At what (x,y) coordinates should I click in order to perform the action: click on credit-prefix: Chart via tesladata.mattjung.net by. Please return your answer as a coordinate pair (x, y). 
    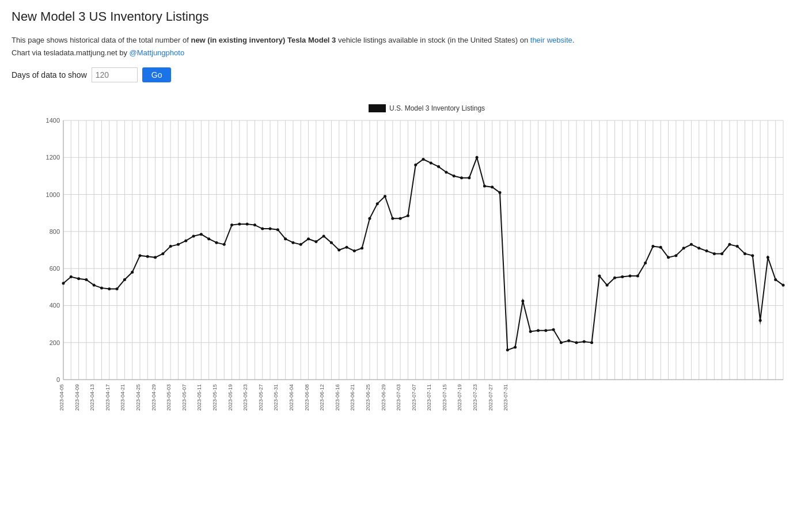
    Looking at the image, I should click on (70, 53).